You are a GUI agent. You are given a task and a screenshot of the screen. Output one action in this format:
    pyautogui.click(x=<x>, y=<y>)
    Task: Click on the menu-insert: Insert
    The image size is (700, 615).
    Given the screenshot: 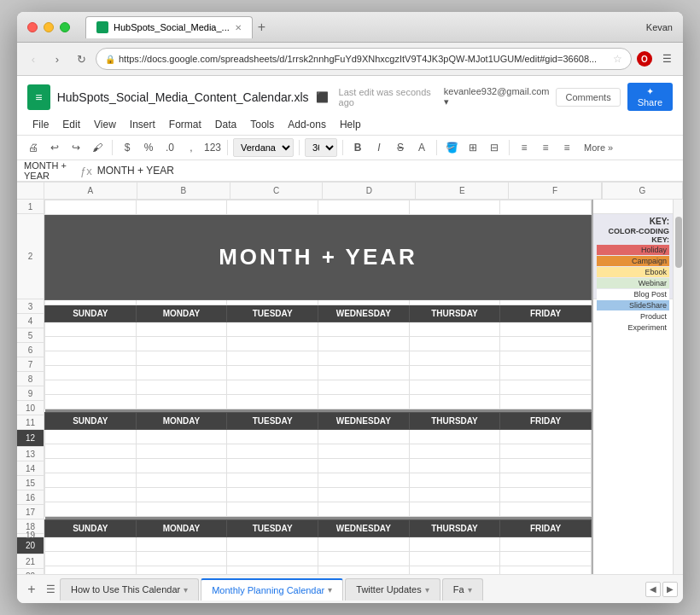 What is the action you would take?
    pyautogui.click(x=143, y=125)
    